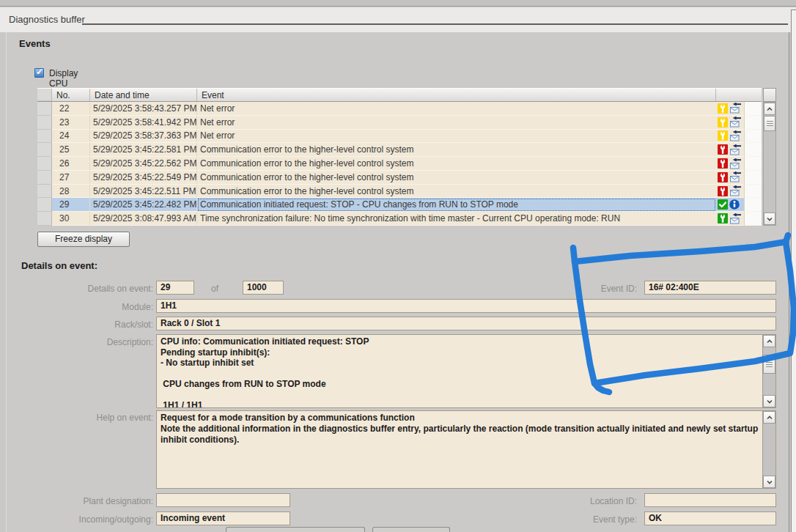  I want to click on page-title: Diagnostics buffer, so click(47, 19).